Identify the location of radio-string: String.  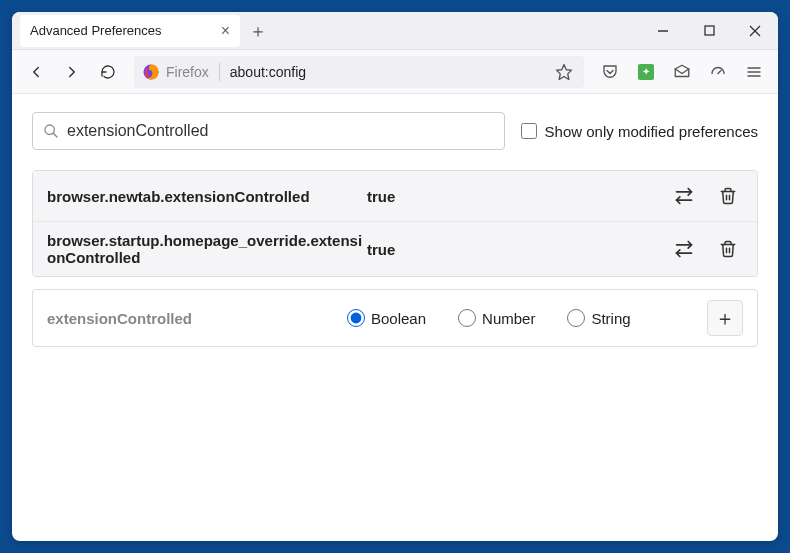
(598, 318).